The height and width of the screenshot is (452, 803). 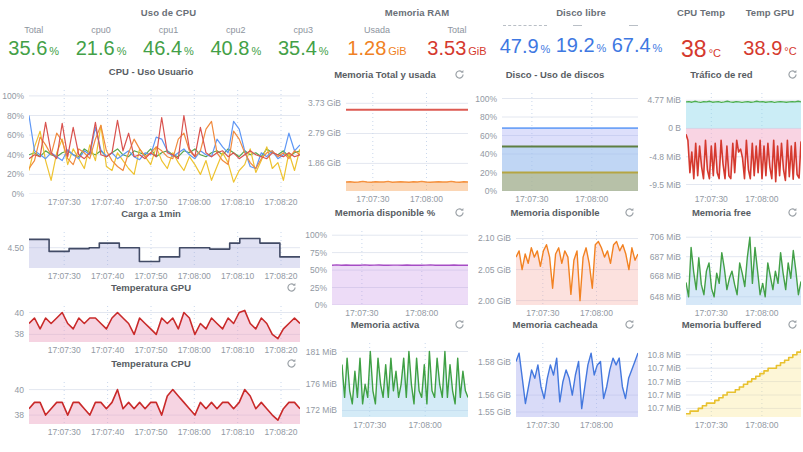 I want to click on panel-memoria-cacheada: Memoria cacheada 1.58 GiB1.56 GiB1.55 Gi…, so click(x=555, y=375).